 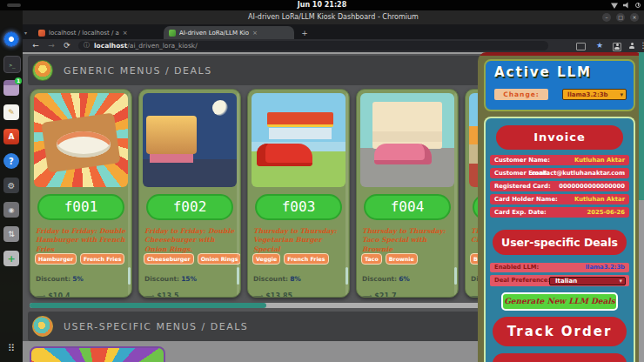 I want to click on llm-selected-value: llama3.2:3b, so click(x=588, y=95).